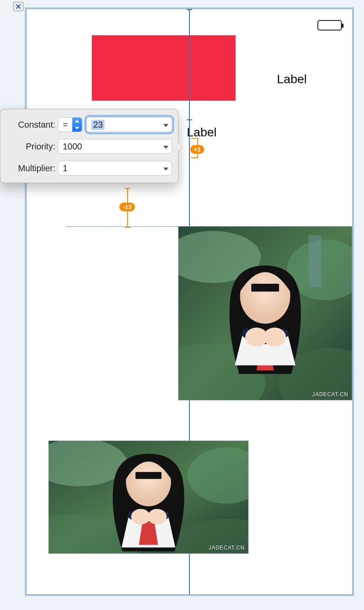 This screenshot has height=610, width=364. Describe the element at coordinates (115, 146) in the screenshot. I see `priority-combo: 1000` at that location.